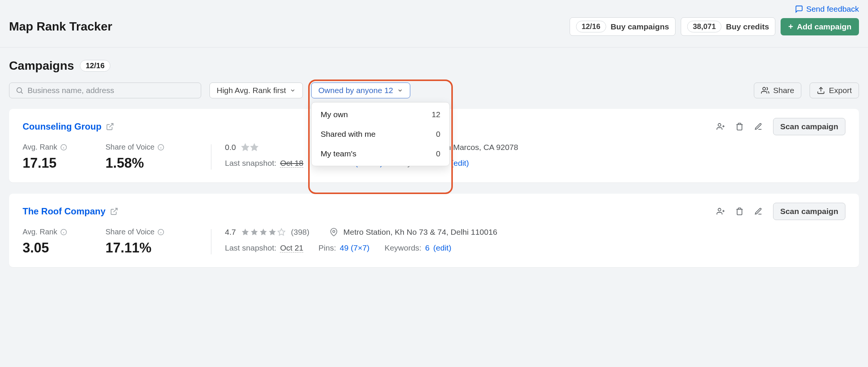  What do you see at coordinates (231, 147) in the screenshot?
I see `rating-value: 0.0` at bounding box center [231, 147].